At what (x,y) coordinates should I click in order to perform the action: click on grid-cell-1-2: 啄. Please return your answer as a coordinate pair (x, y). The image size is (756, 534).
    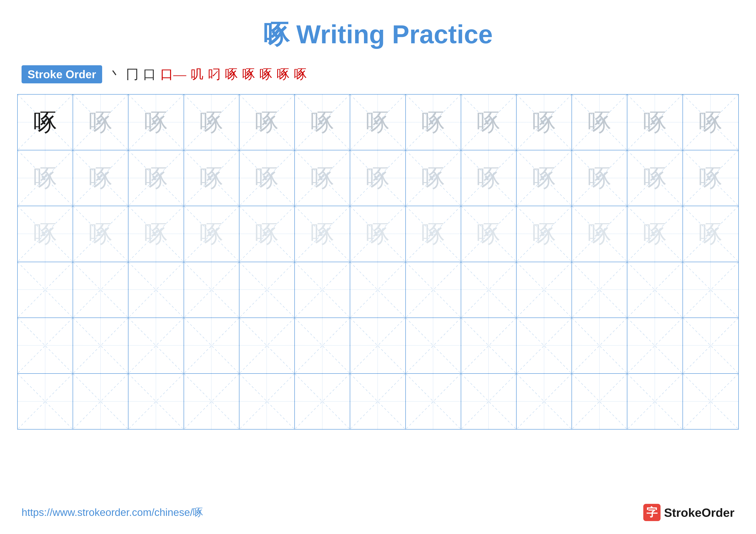
    Looking at the image, I should click on (101, 122).